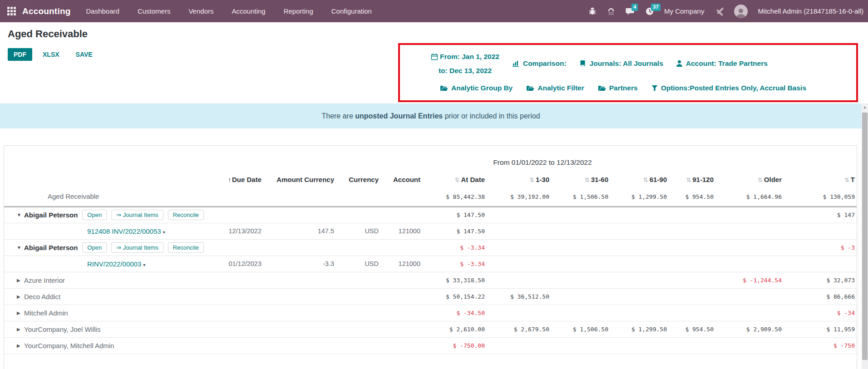 This screenshot has height=369, width=868. Describe the element at coordinates (820, 197) in the screenshot. I see `total-total: $ 130,059` at that location.